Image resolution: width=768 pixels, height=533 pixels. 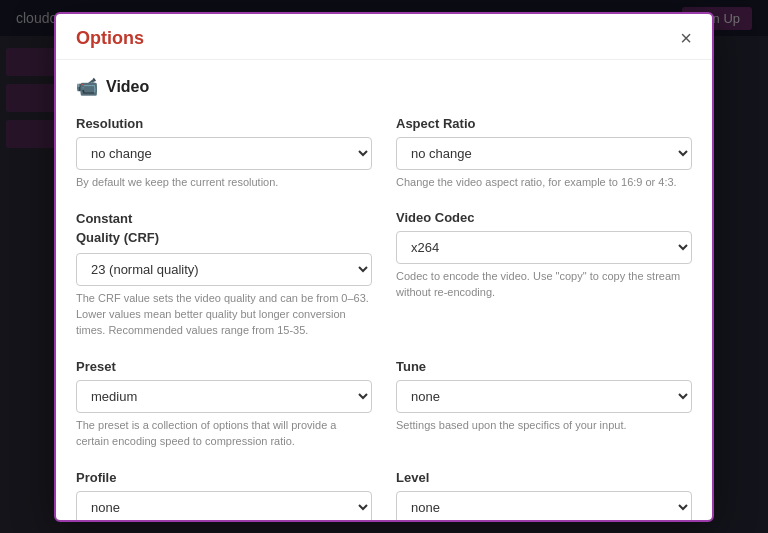 I want to click on video-codec-desc: Codec to encode the video. Use "copy" to…, so click(x=544, y=285).